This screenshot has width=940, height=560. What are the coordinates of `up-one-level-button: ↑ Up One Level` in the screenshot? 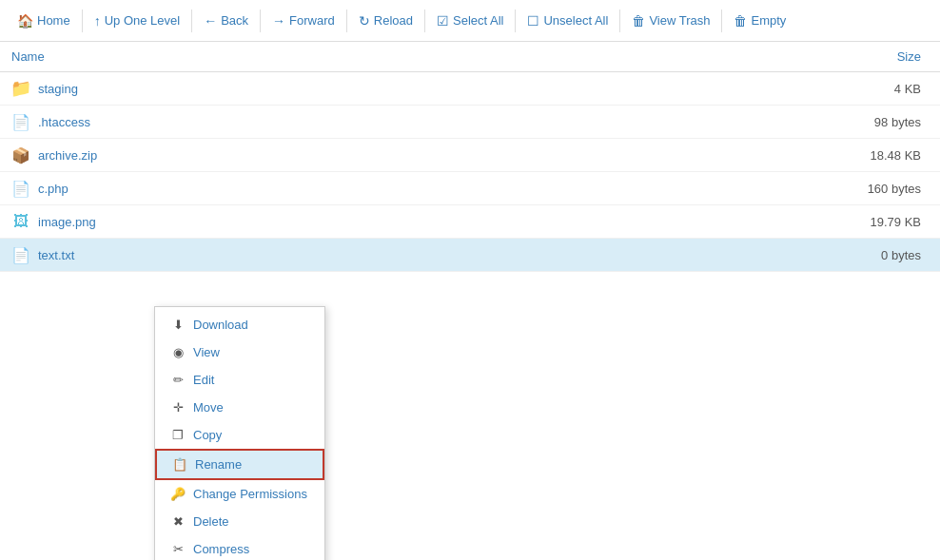 It's located at (137, 21).